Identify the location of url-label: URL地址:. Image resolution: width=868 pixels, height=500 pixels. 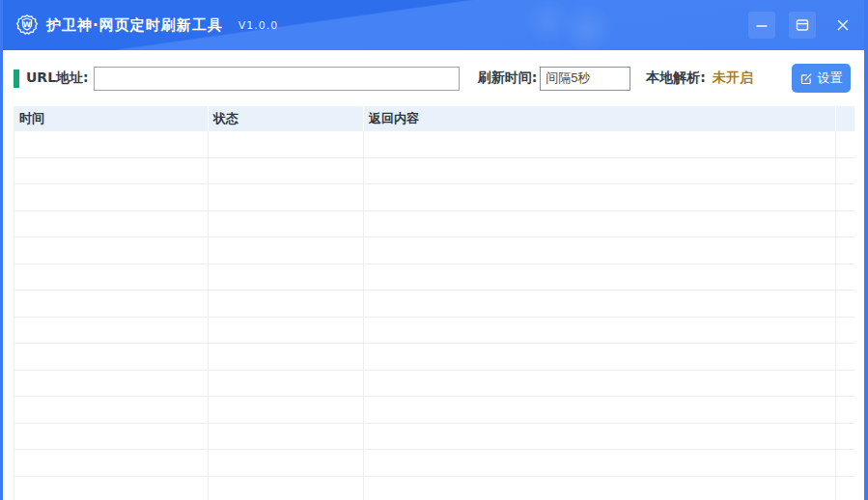
(58, 78).